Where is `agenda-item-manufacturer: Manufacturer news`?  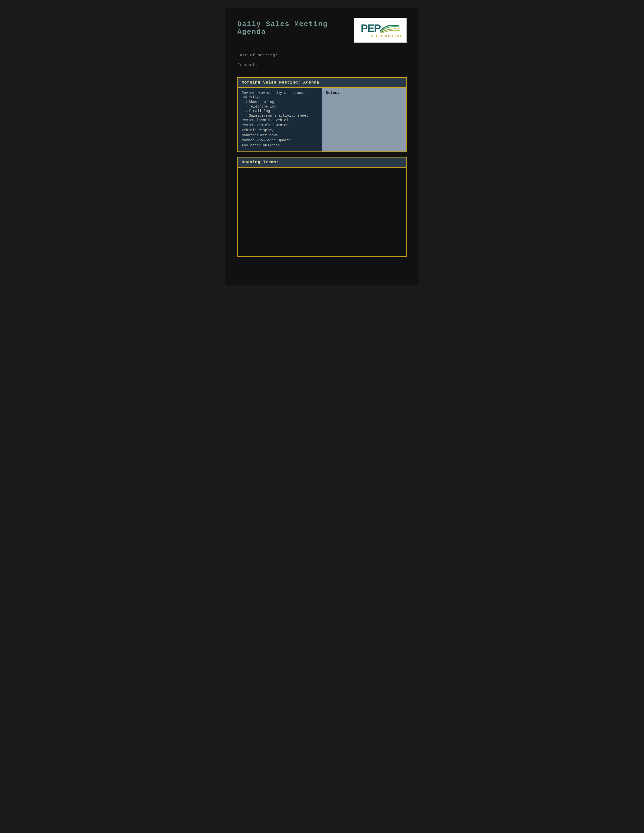
agenda-item-manufacturer: Manufacturer news is located at coordinates (280, 135).